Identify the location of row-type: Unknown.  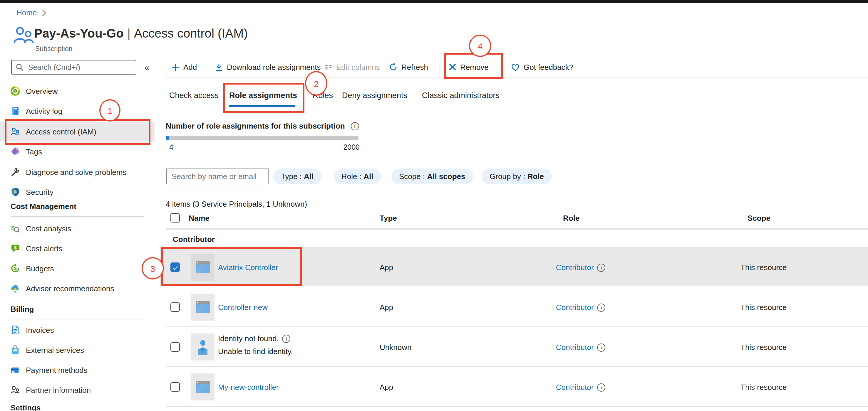
(396, 347).